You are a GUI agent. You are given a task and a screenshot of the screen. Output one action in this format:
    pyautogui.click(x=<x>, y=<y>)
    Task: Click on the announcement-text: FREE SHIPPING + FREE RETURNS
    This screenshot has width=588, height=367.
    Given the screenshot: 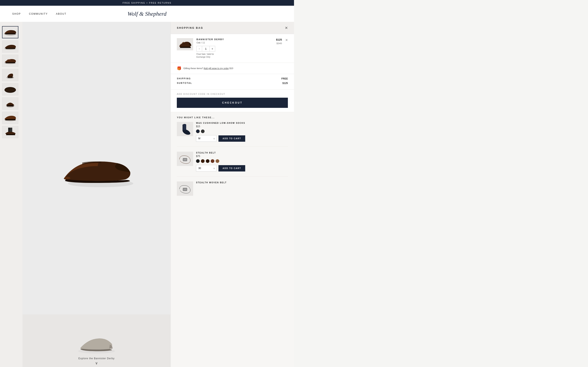 What is the action you would take?
    pyautogui.click(x=147, y=3)
    